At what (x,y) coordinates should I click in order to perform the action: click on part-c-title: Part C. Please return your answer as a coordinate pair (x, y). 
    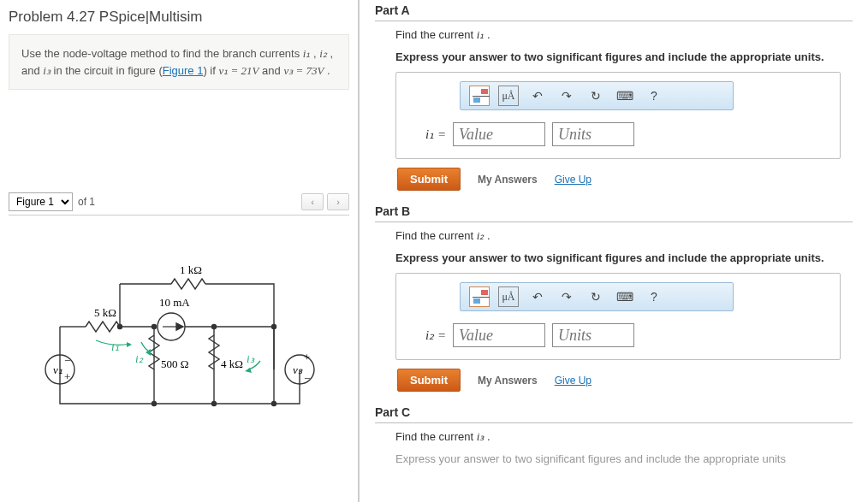
    Looking at the image, I should click on (614, 414).